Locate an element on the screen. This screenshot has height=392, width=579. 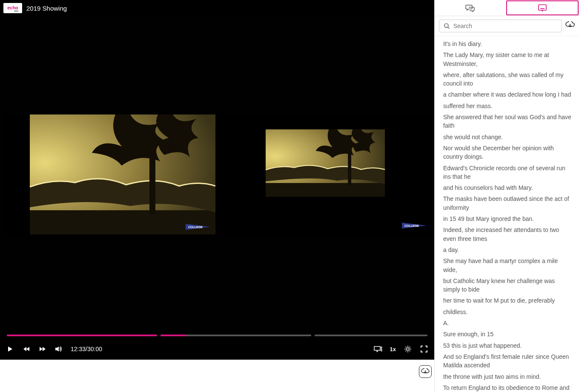
transcript-line: It's in his diary. is located at coordinates (508, 44).